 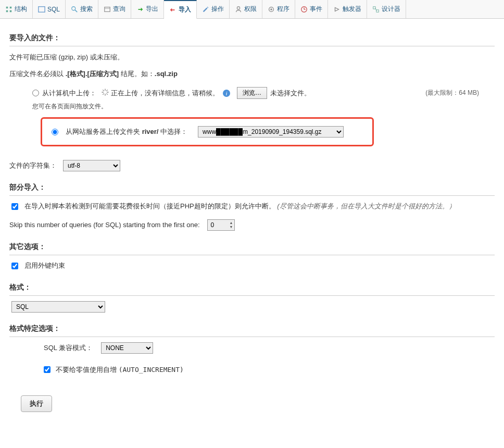 What do you see at coordinates (231, 223) in the screenshot?
I see `stepper-up: ▲` at bounding box center [231, 223].